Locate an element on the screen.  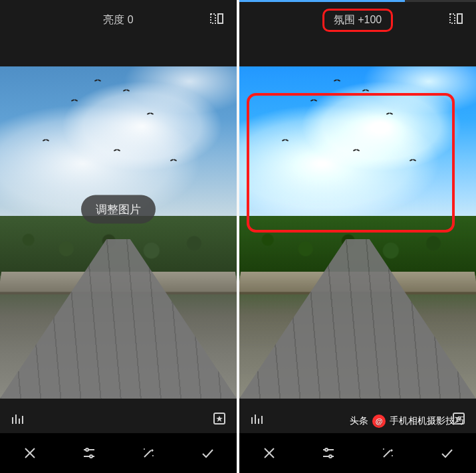
top-bar: 氛围 +100 is located at coordinates (358, 20).